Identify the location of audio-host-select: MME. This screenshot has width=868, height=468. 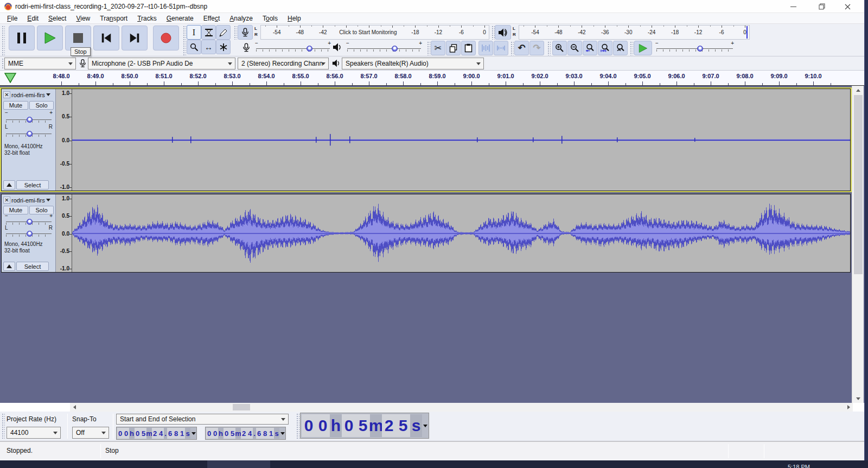
(40, 64).